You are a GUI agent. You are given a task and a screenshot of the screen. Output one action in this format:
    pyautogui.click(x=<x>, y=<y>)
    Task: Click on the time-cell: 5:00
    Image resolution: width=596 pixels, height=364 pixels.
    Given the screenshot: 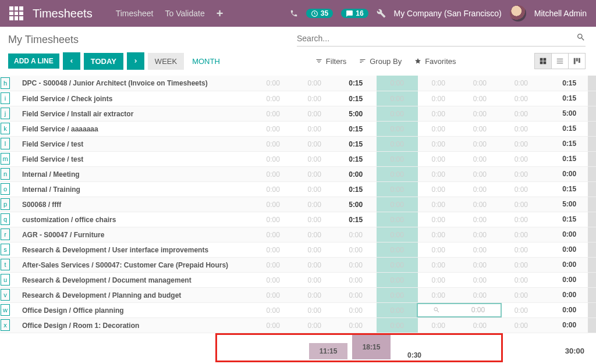 What is the action you would take?
    pyautogui.click(x=356, y=205)
    